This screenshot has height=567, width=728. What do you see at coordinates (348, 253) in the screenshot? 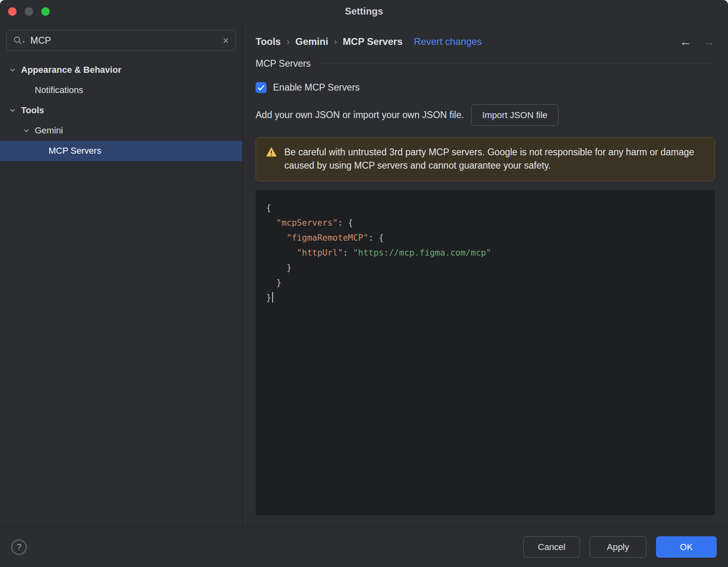
I see `code-token-punct: :` at bounding box center [348, 253].